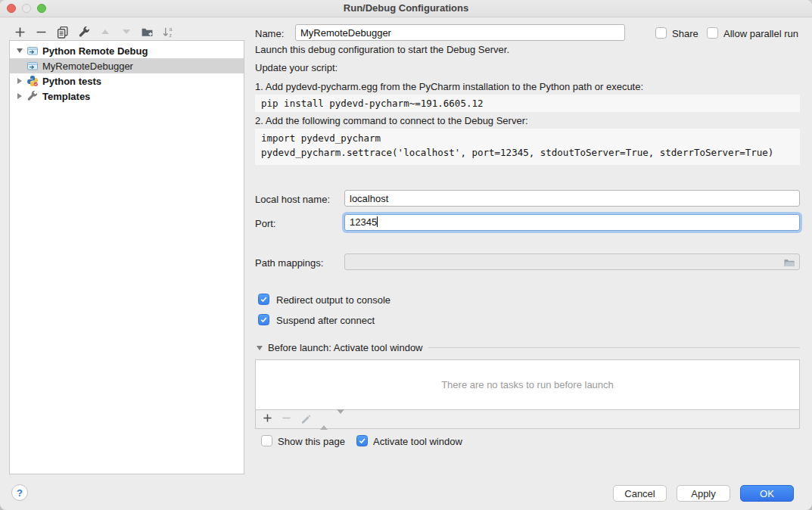 The width and height of the screenshot is (812, 510). What do you see at coordinates (127, 66) in the screenshot?
I see `tree-item-myremotedebugger: MyRemoteDebugger` at bounding box center [127, 66].